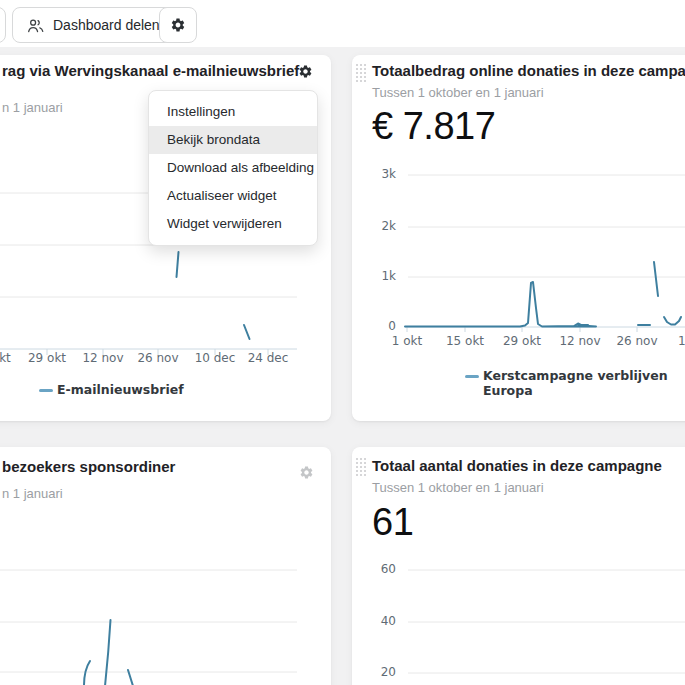  What do you see at coordinates (407, 341) in the screenshot?
I see `x-tick-label: 1 okt` at bounding box center [407, 341].